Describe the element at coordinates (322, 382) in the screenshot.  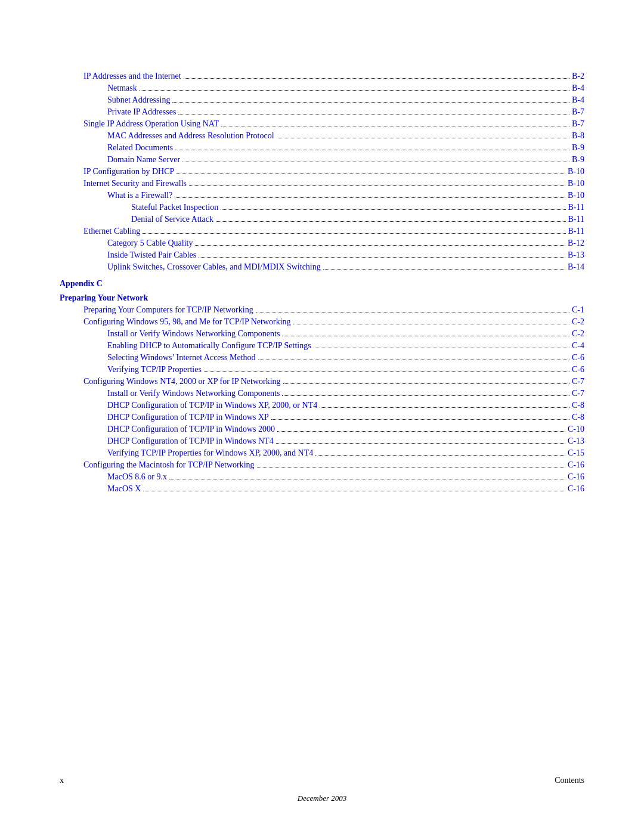
I see `toc-entry: Configuring Windows NT4, 2000 or XP for …` at that location.